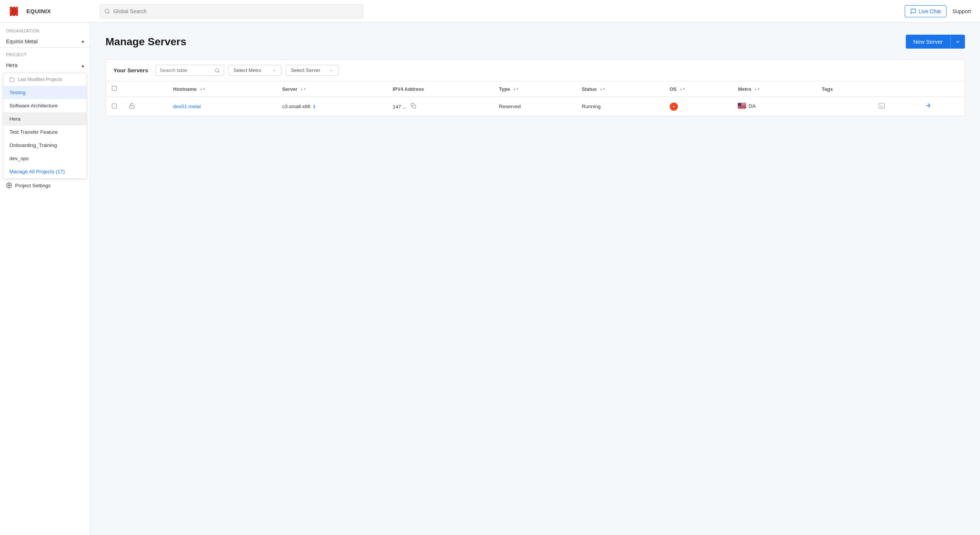 This screenshot has width=980, height=535. Describe the element at coordinates (942, 107) in the screenshot. I see `row-arrow-cell` at that location.